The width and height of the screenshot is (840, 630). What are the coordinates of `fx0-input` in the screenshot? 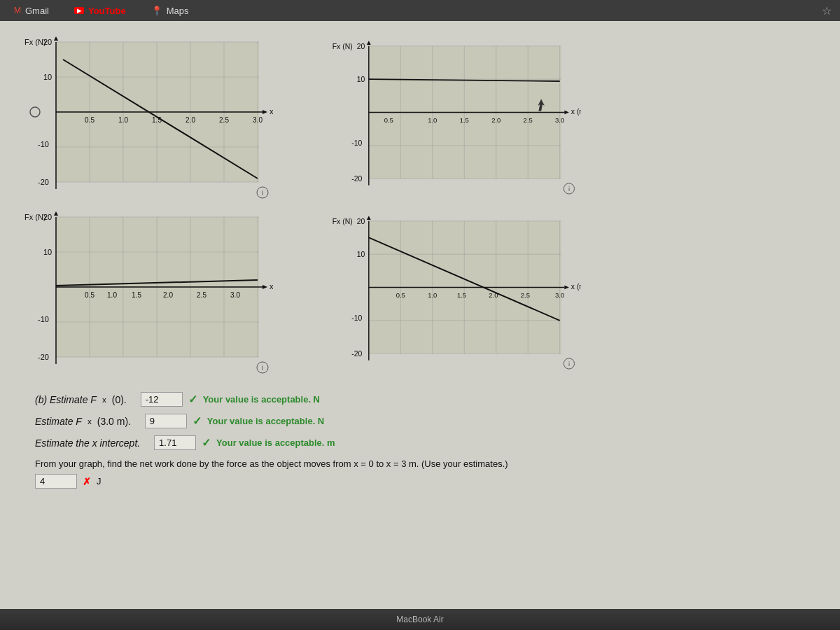 It's located at (162, 399).